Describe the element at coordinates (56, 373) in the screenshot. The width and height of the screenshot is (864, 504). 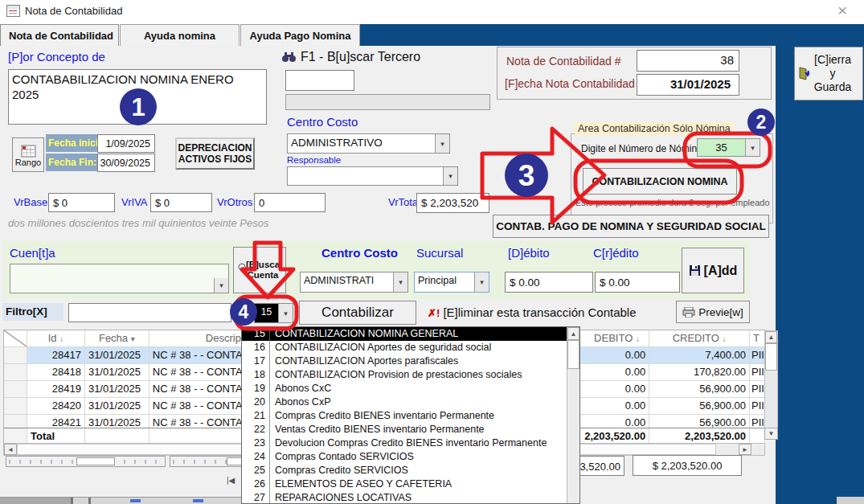
I see `cell-id: 28418` at that location.